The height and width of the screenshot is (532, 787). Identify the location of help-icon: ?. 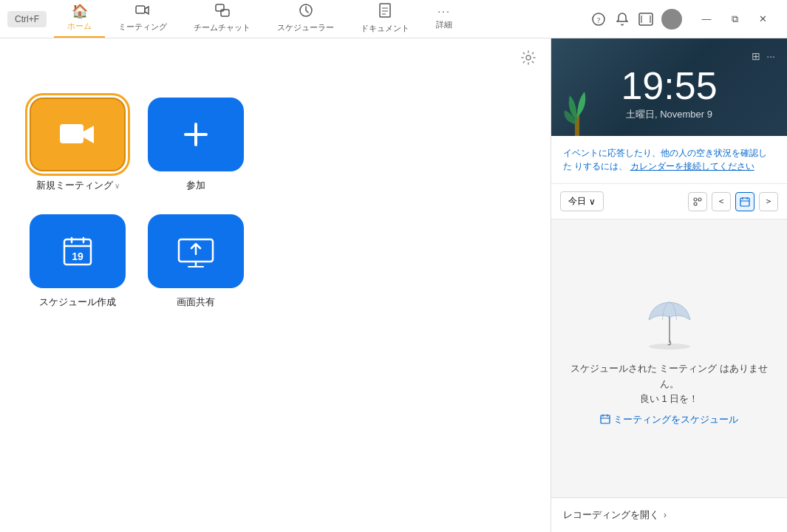
(599, 19).